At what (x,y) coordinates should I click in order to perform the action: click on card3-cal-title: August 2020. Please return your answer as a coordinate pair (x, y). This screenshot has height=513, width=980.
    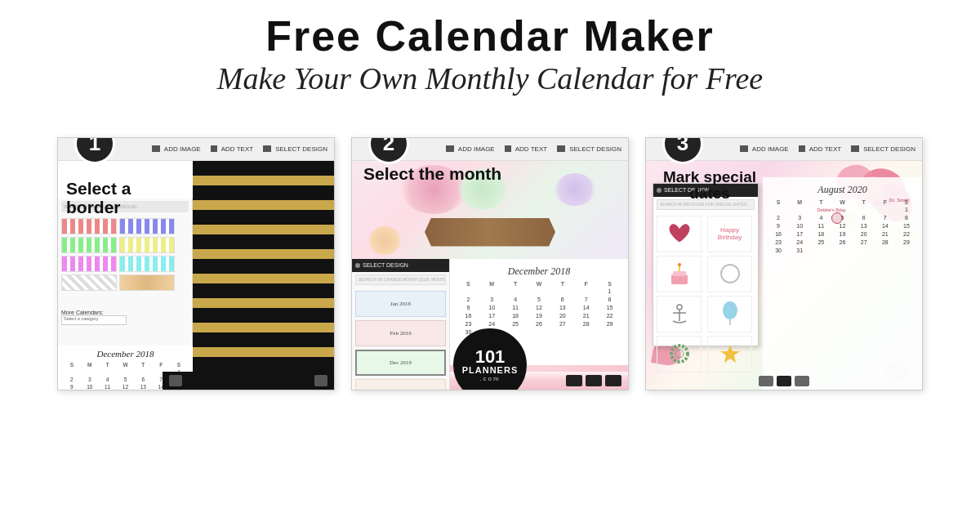
    Looking at the image, I should click on (843, 190).